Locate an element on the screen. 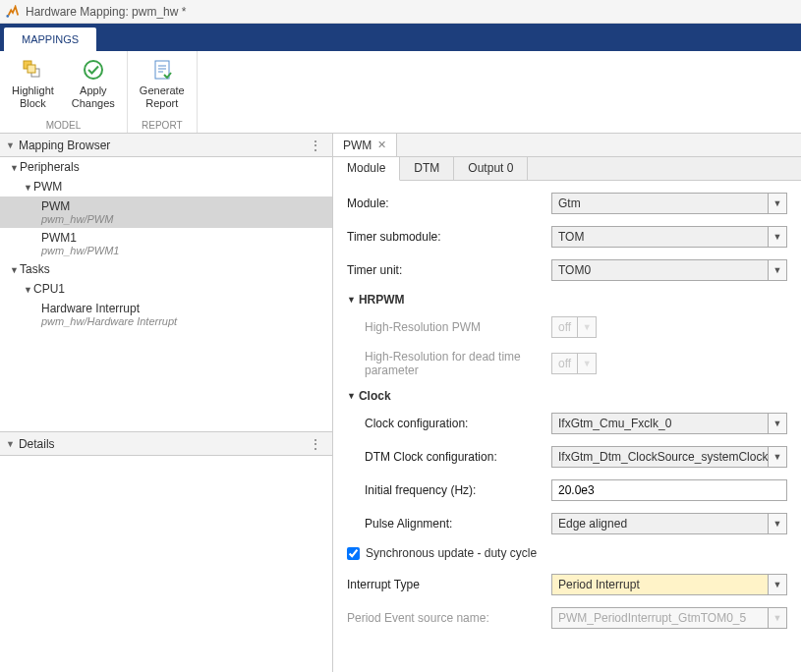  int-type-dropdown: Period Interrupt▼ is located at coordinates (669, 585).